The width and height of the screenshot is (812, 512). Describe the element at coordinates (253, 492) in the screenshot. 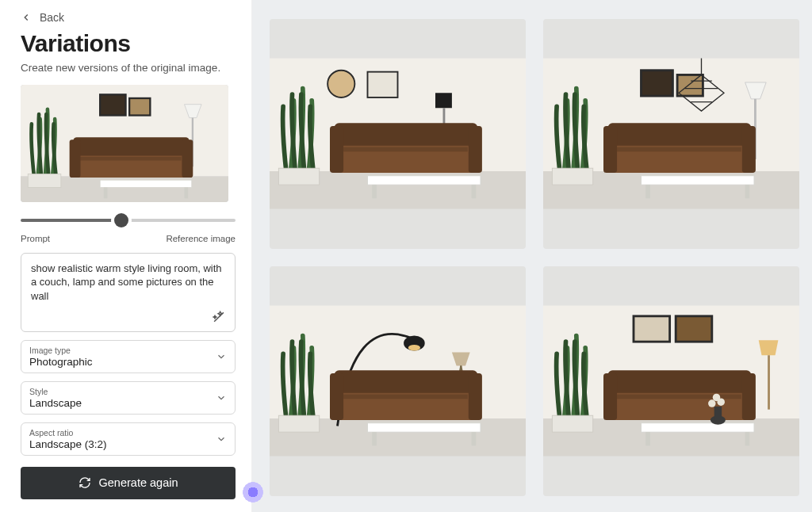

I see `activity-indicator` at that location.